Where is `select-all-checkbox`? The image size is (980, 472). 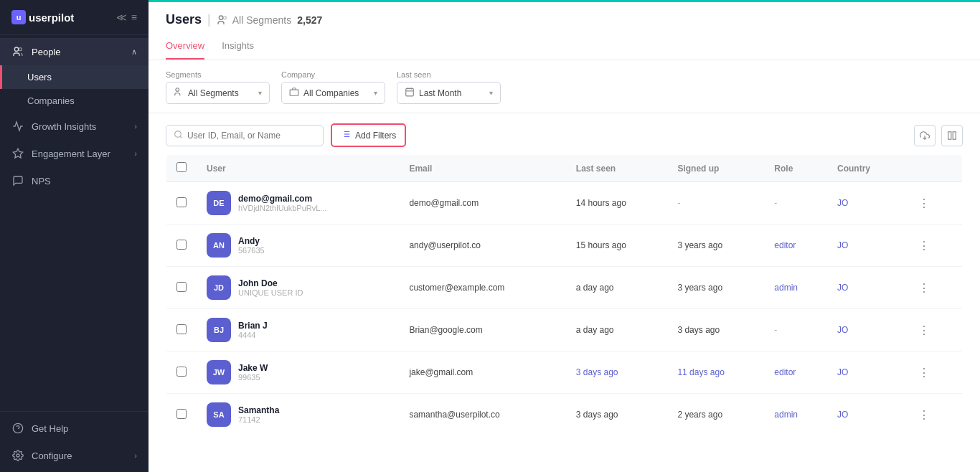
select-all-checkbox is located at coordinates (182, 167).